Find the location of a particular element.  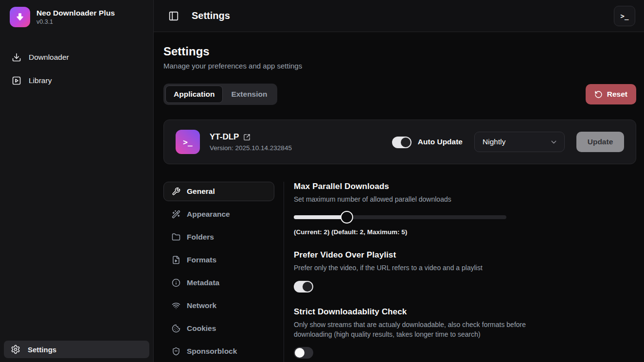

settings-nav-label: Folders is located at coordinates (200, 237).